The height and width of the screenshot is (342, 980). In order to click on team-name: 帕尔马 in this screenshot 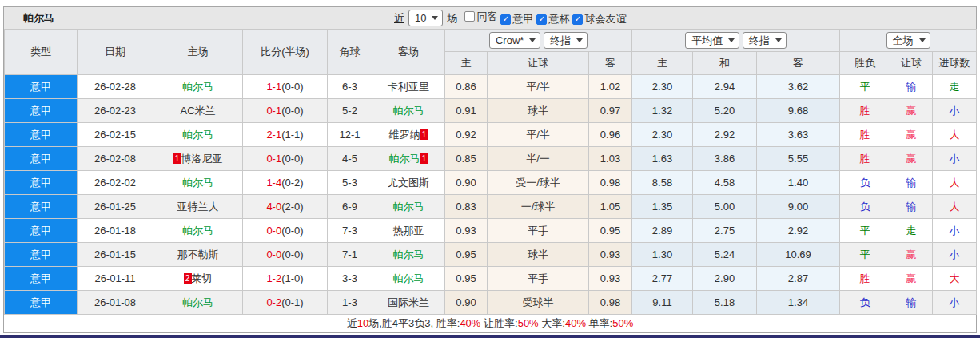, I will do `click(409, 206)`.